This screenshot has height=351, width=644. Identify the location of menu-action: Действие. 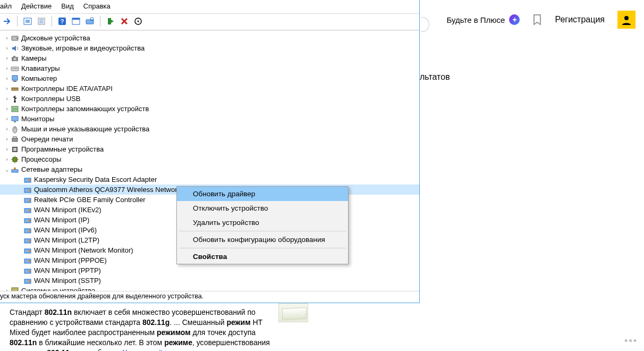
(36, 6).